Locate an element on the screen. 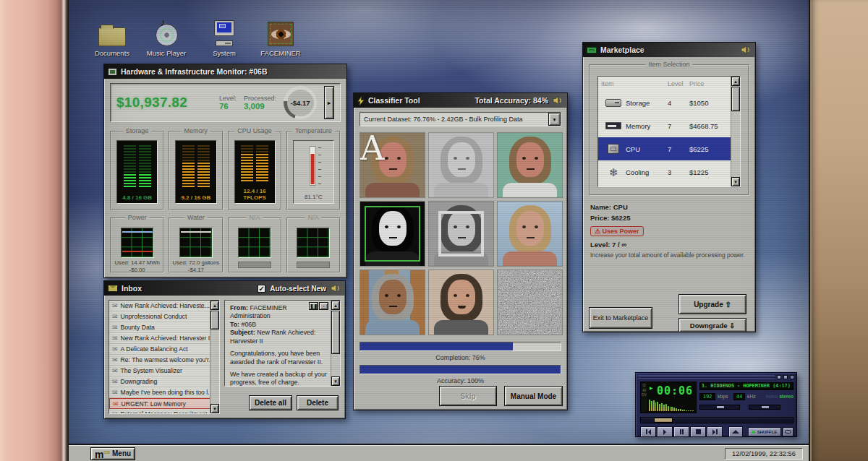  upgrade-button: Upgrade ⇧ is located at coordinates (712, 304).